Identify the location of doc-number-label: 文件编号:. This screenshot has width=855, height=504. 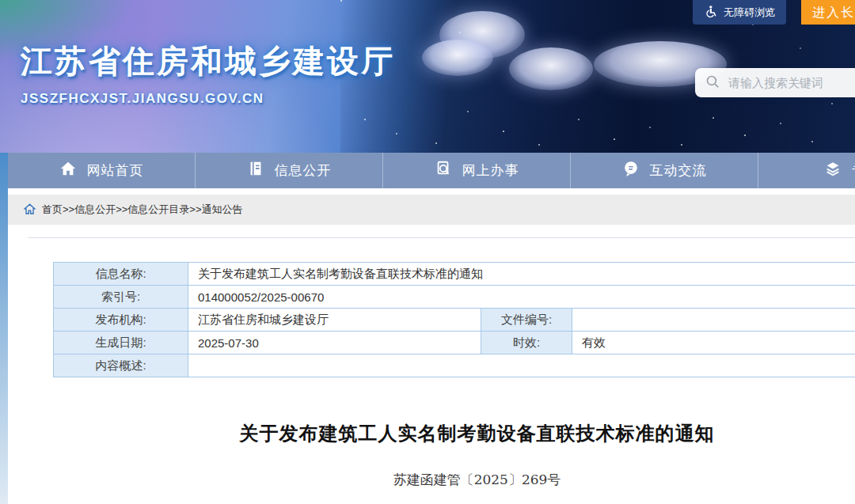
(527, 320).